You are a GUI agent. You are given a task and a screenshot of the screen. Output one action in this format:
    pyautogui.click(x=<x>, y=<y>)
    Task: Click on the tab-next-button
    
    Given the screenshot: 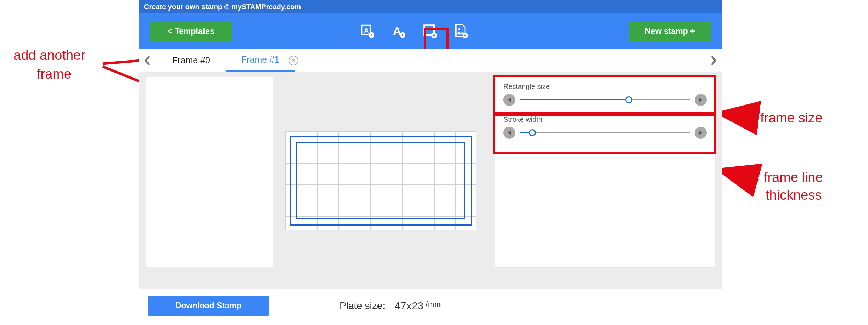 What is the action you would take?
    pyautogui.click(x=713, y=60)
    